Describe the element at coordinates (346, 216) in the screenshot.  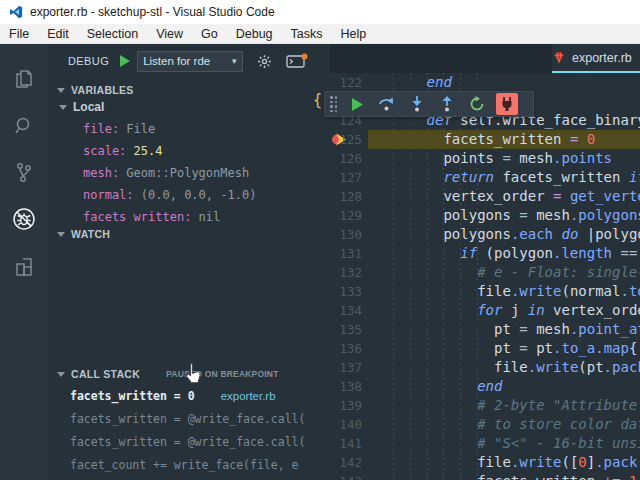
I see `line-number: 129` at that location.